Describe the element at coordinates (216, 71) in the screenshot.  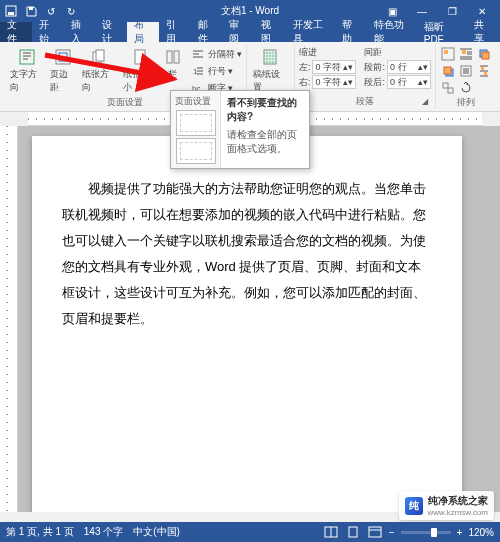
I see `line-numbers-button: 1行号 ▾` at that location.